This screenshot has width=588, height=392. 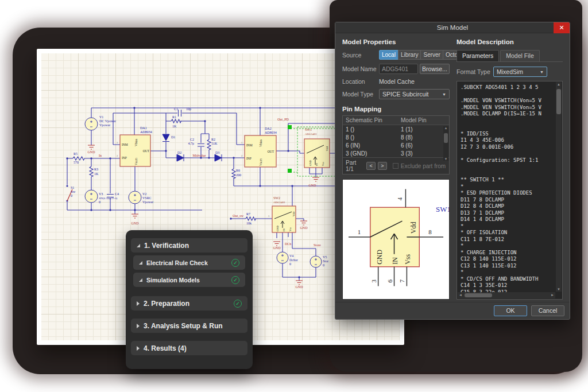 I want to click on exclude-part-checkbox, so click(x=396, y=166).